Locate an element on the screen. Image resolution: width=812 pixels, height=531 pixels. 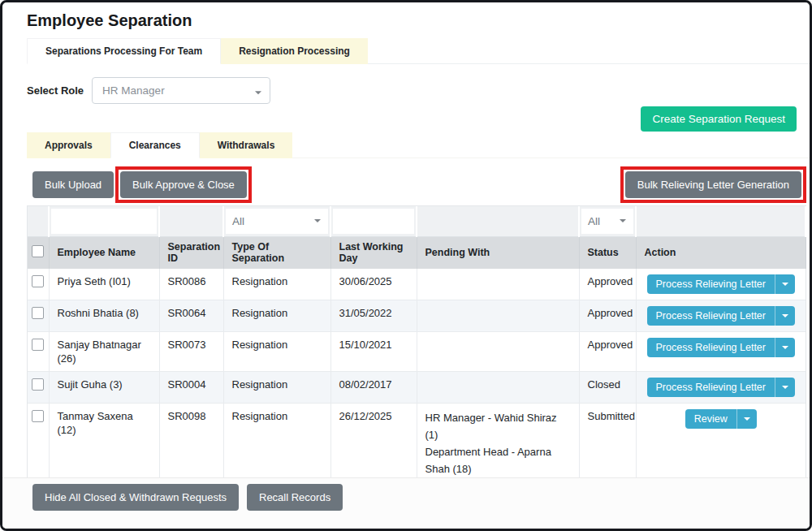
annotation-box-bulk-relieving: Bulk Relieving Letter Generation is located at coordinates (713, 185).